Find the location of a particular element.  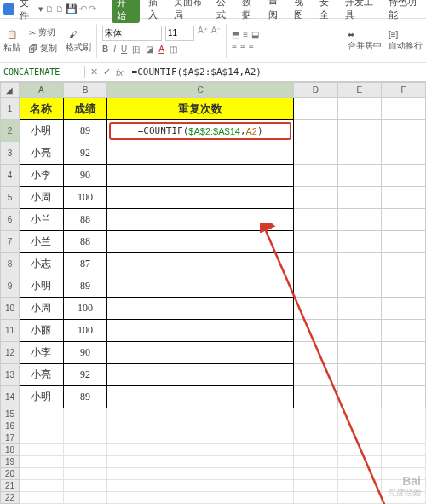

italic-icon: I is located at coordinates (114, 50).